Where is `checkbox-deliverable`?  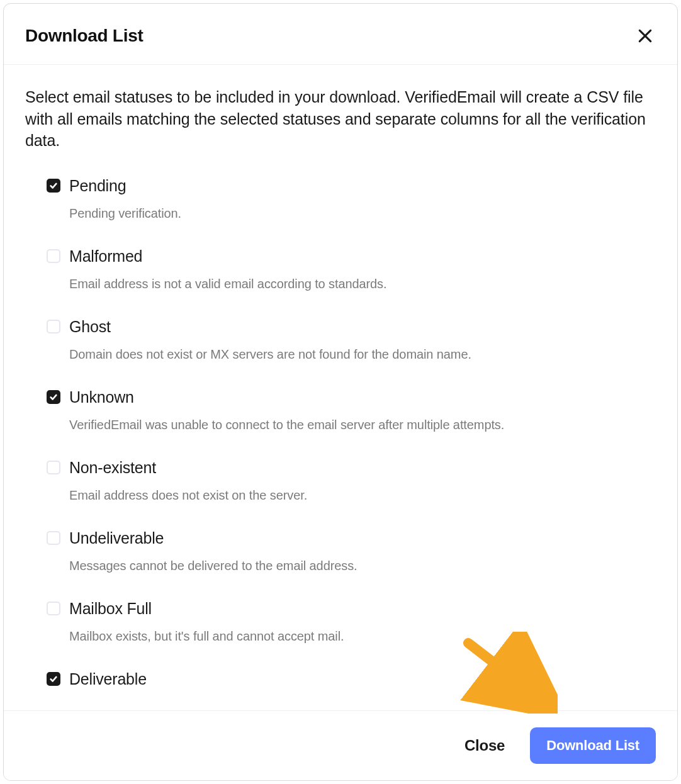
checkbox-deliverable is located at coordinates (53, 679).